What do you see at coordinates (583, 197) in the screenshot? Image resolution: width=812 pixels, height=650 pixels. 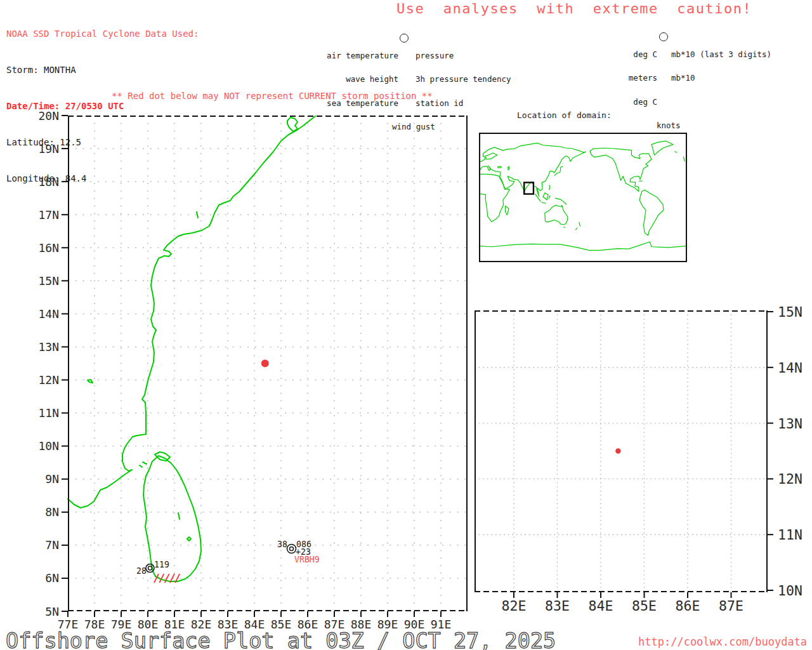 I see `world-map-inset` at bounding box center [583, 197].